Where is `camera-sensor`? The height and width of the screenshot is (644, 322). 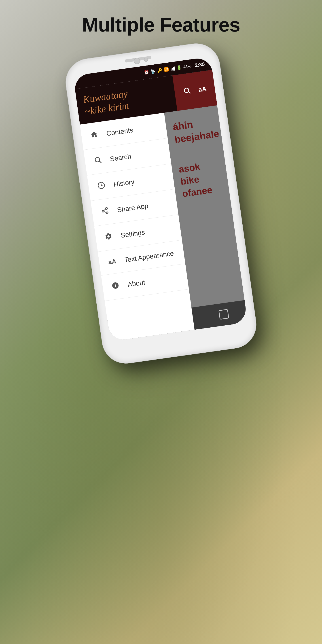
camera-sensor is located at coordinates (146, 60).